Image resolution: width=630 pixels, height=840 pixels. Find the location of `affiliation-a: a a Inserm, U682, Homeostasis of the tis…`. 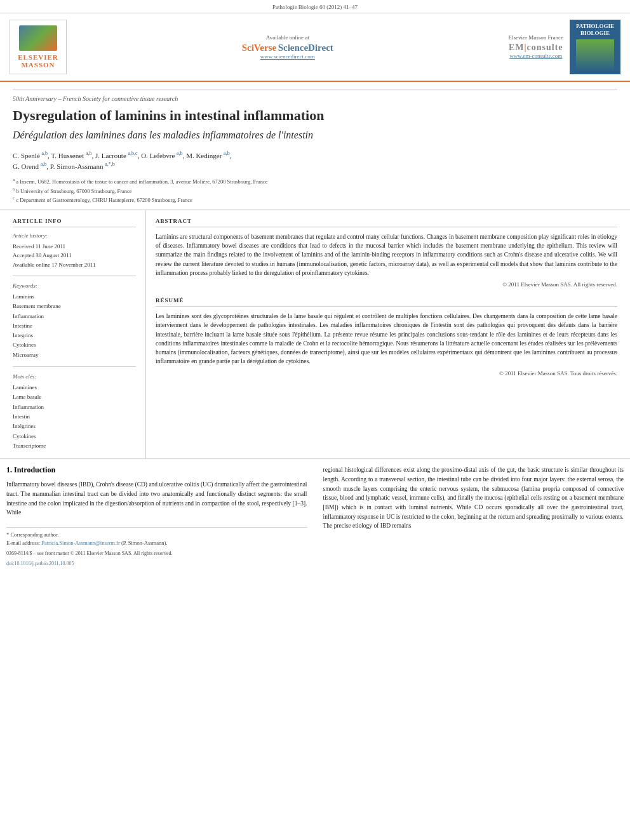

affiliation-a: a a Inserm, U682, Homeostasis of the tis… is located at coordinates (315, 182).